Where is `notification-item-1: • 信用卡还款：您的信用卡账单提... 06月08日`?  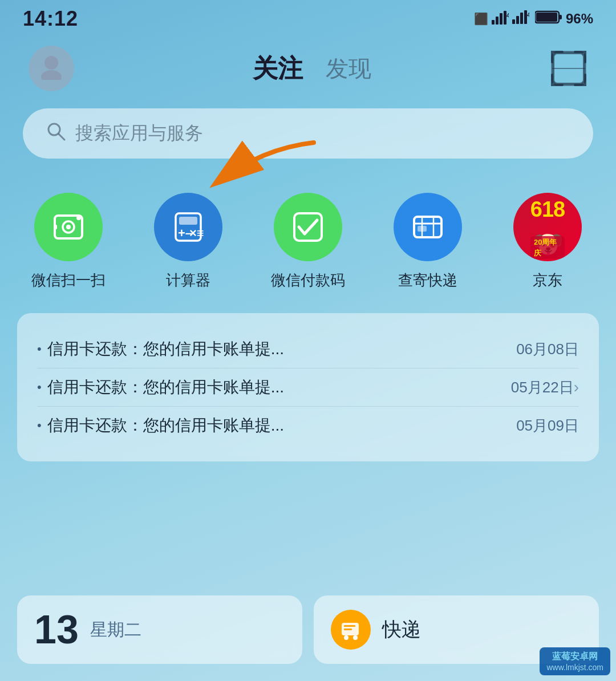 notification-item-1: • 信用卡还款：您的信用卡账单提... 06月08日 is located at coordinates (308, 349).